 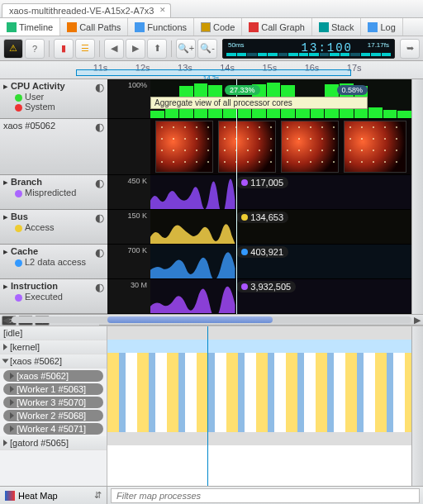 I want to click on tree-row: [Worker 1 #5063], so click(x=53, y=389).